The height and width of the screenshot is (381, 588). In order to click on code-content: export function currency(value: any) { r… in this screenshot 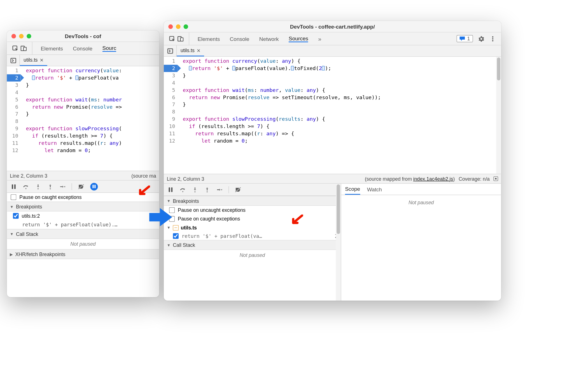, I will do `click(279, 115)`.